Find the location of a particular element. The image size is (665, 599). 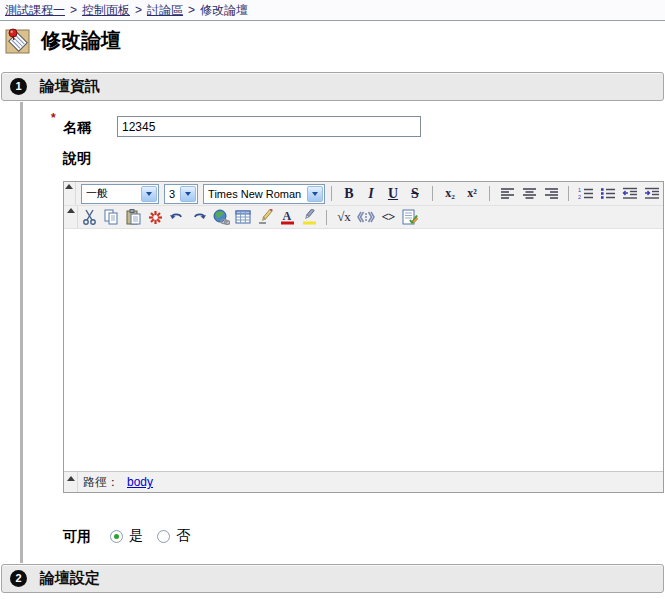

subscript-button: x₂ is located at coordinates (450, 194).